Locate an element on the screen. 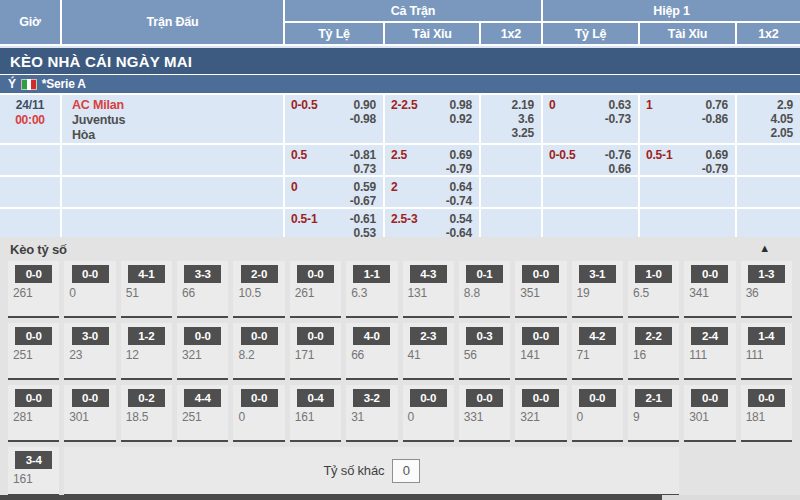 This screenshot has width=800, height=500. score-cell: 0-0 141 is located at coordinates (540, 352).